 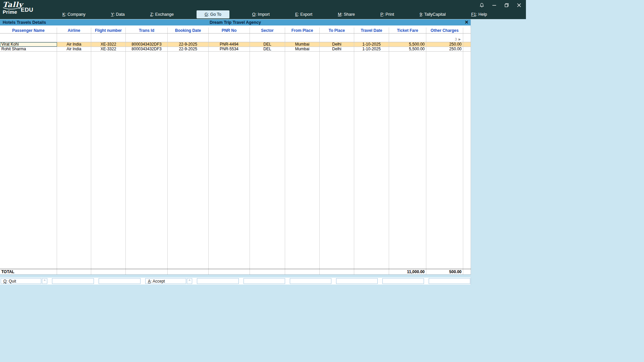 What do you see at coordinates (506, 5) in the screenshot?
I see `restore-down-icon` at bounding box center [506, 5].